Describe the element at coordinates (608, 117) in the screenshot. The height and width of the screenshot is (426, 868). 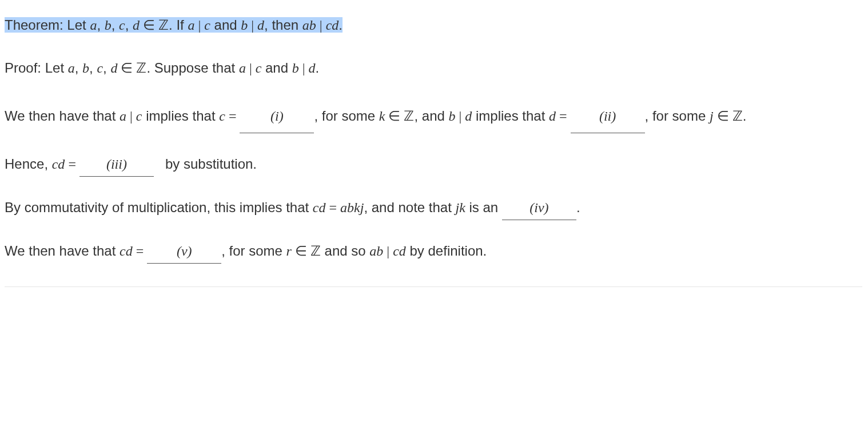
I see `blank-ii: (ii)` at that location.